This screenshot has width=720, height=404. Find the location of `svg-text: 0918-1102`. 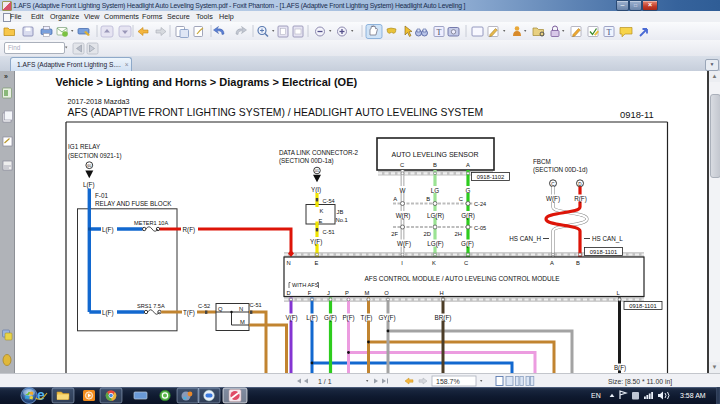

svg-text: 0918-1102 is located at coordinates (490, 177).